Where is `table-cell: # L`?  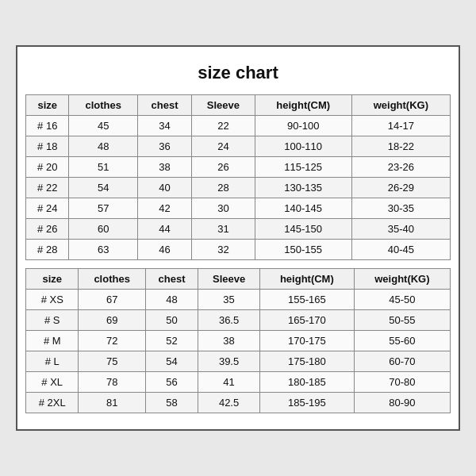 table-cell: # L is located at coordinates (52, 362).